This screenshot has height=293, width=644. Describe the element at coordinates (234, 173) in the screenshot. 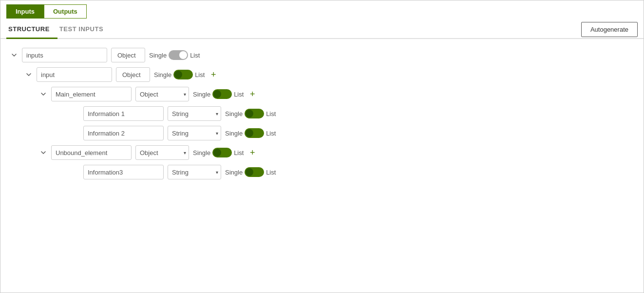

I see `information3-single-label: Single` at that location.